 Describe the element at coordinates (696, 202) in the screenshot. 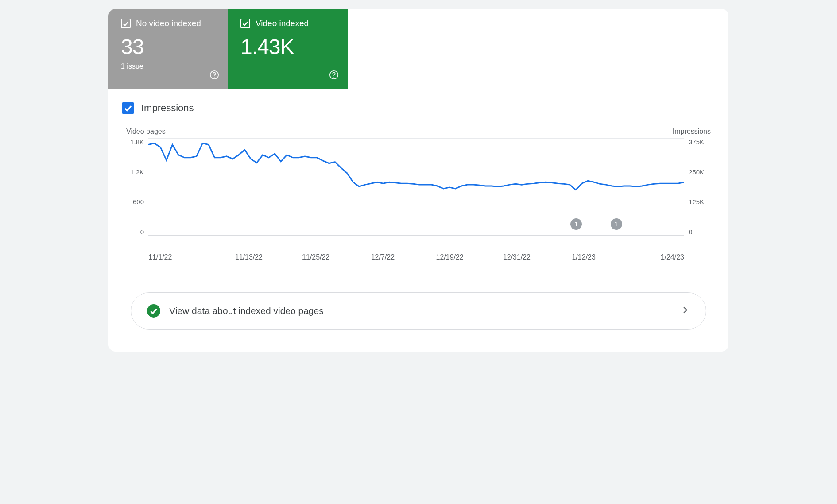

I see `y-tick-right: 125K` at that location.